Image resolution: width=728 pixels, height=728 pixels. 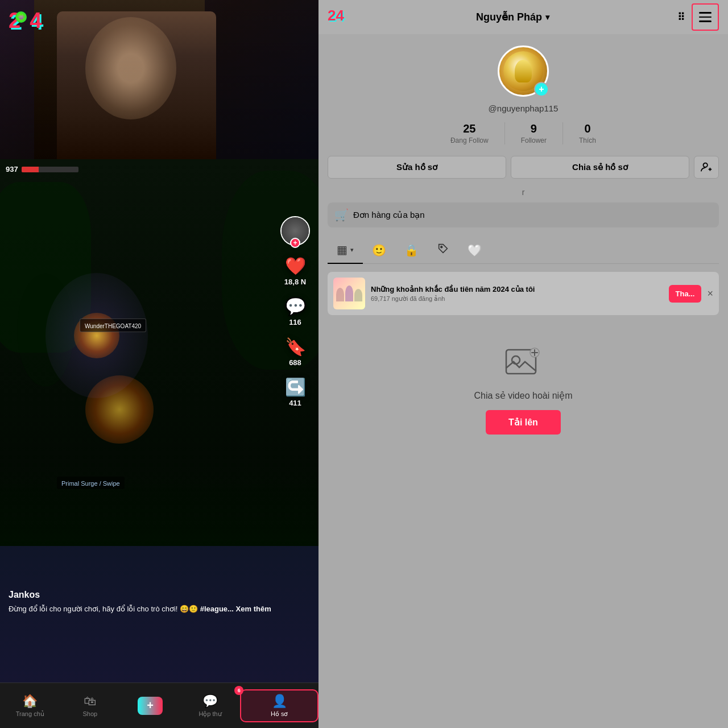 I want to click on profile-icon: 👤, so click(x=280, y=701).